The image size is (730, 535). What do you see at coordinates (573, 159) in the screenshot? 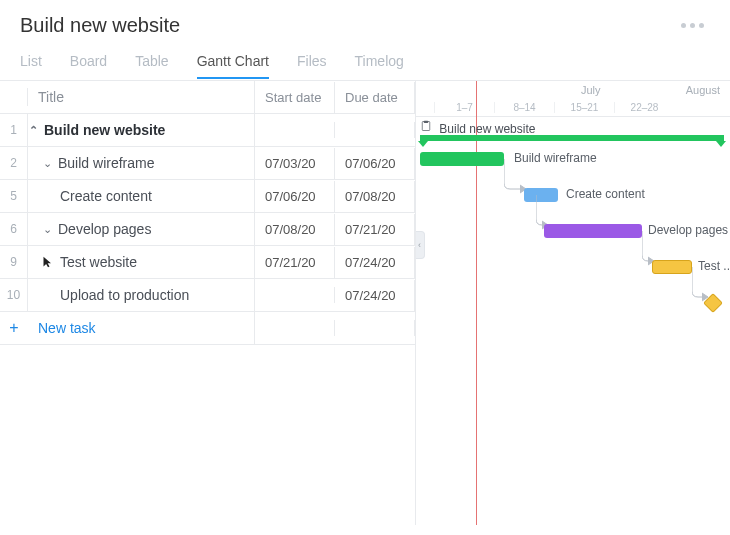
I see `gantt-bar-row: Build wireframe` at bounding box center [573, 159].